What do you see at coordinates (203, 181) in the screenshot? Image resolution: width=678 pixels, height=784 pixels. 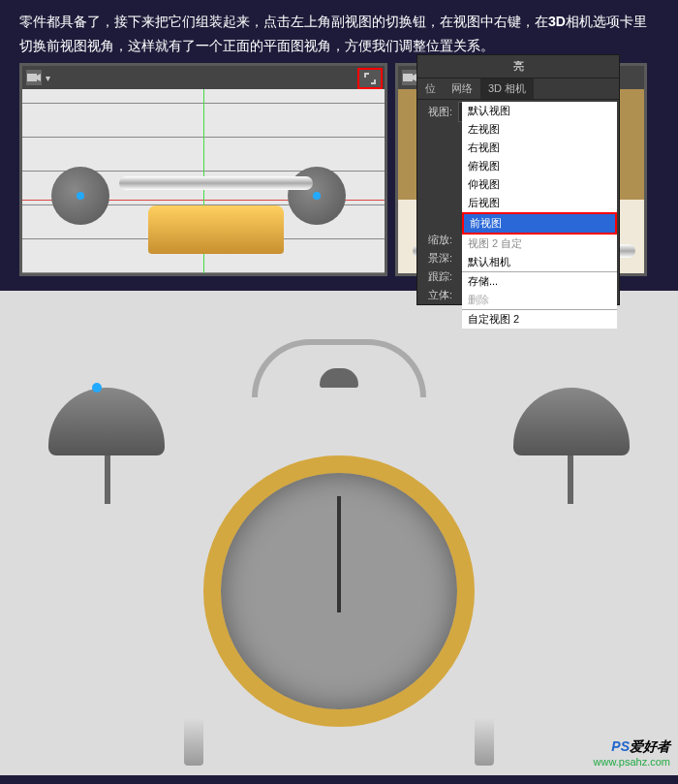 I see `grid-viewport` at bounding box center [203, 181].